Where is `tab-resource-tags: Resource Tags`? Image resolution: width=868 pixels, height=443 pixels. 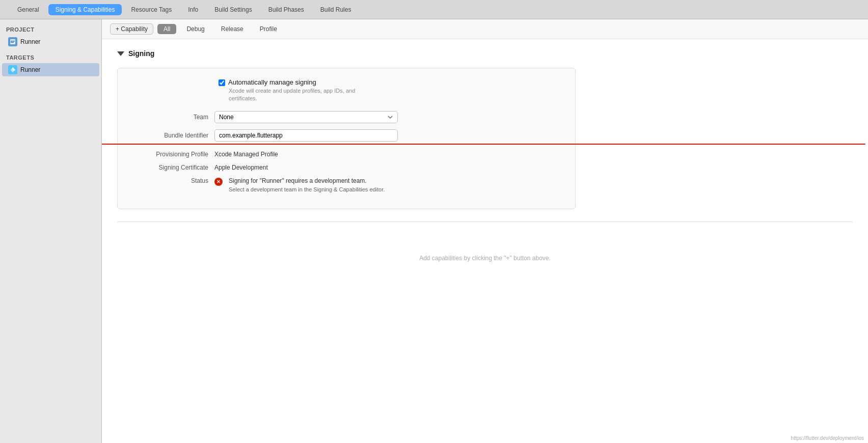 tab-resource-tags: Resource Tags is located at coordinates (151, 10).